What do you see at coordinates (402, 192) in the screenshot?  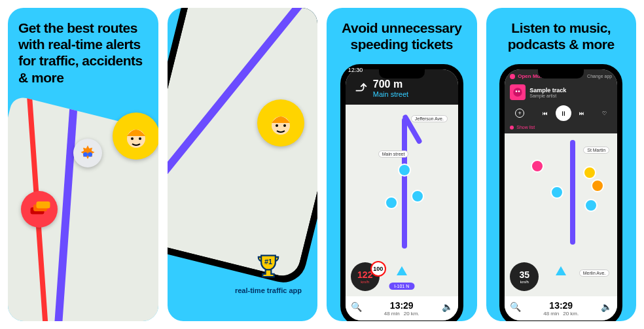 I see `phone-mockup: 12:30 700 m Main street Jefferson Ave. M…` at bounding box center [402, 192].